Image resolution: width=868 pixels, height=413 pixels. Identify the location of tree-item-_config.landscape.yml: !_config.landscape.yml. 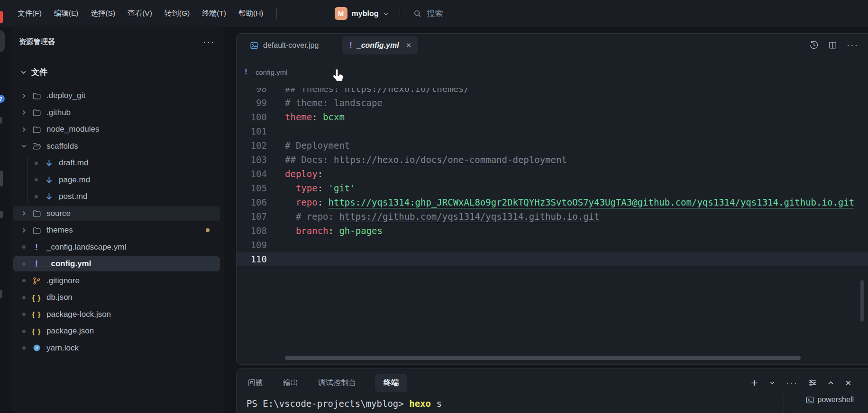
(117, 247).